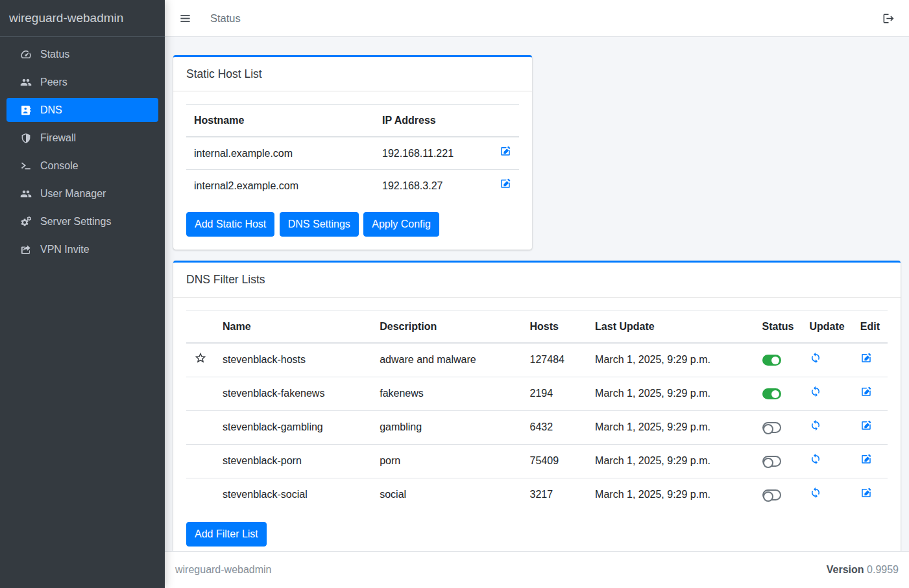  What do you see at coordinates (293, 394) in the screenshot?
I see `filter-name-cell: stevenblack-fakenews` at bounding box center [293, 394].